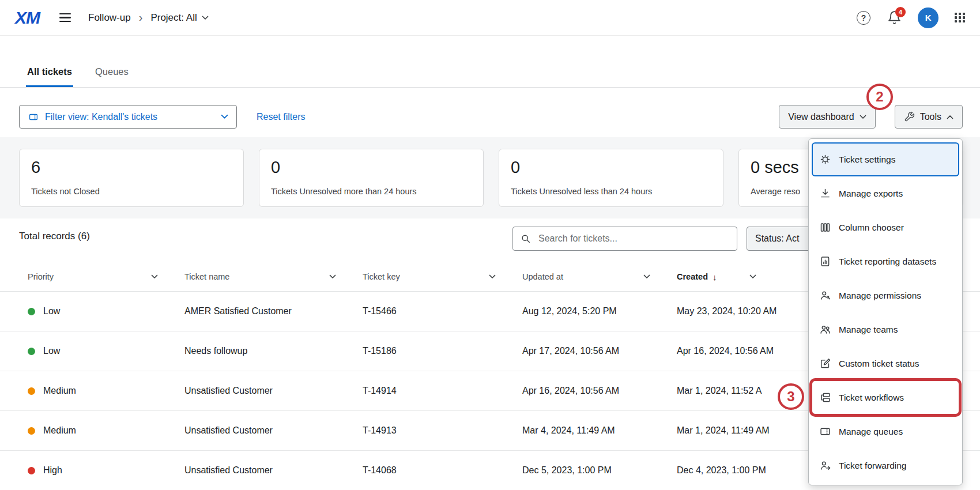 This screenshot has height=490, width=980. I want to click on tab-all-tickets: All tickets, so click(50, 71).